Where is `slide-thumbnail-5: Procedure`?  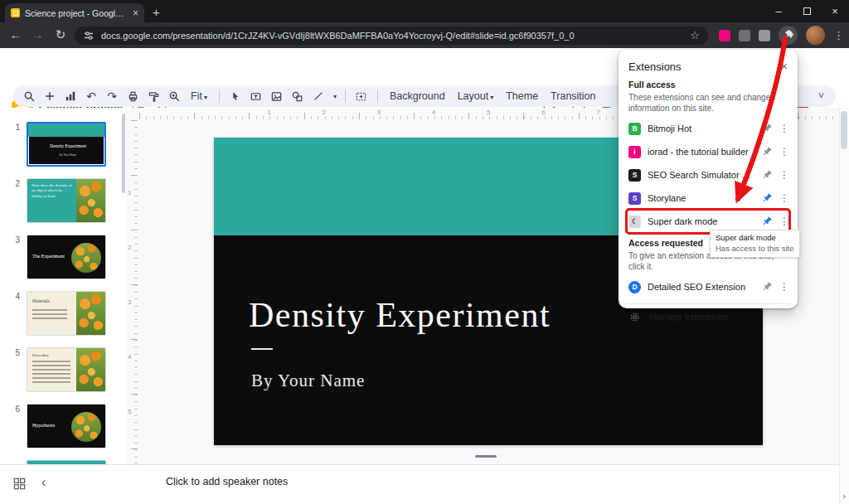
slide-thumbnail-5: Procedure is located at coordinates (66, 370).